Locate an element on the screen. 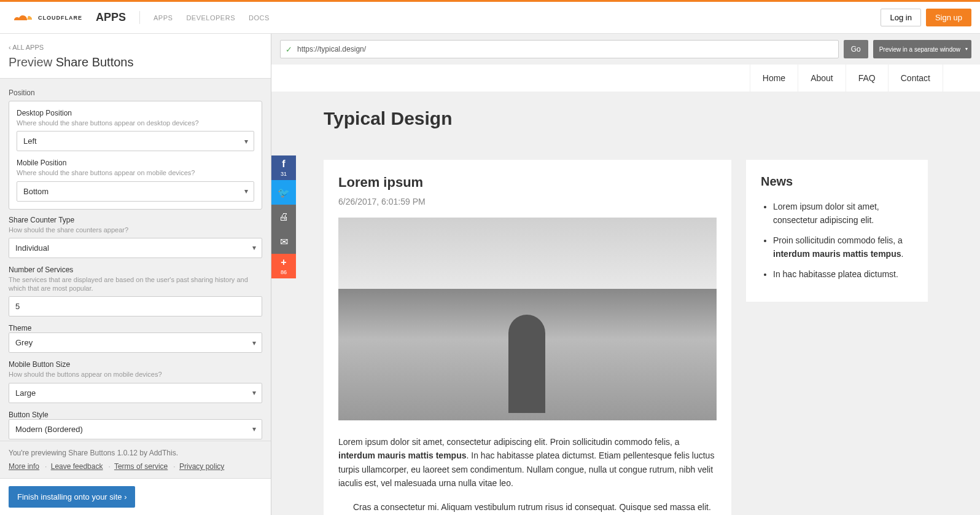 The height and width of the screenshot is (515, 980). position-group-label: Position is located at coordinates (135, 93).